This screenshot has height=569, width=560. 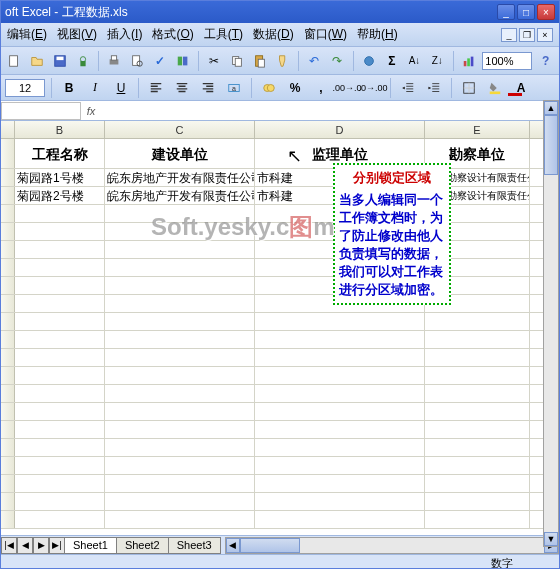 I want to click on print-icon, so click(x=114, y=61).